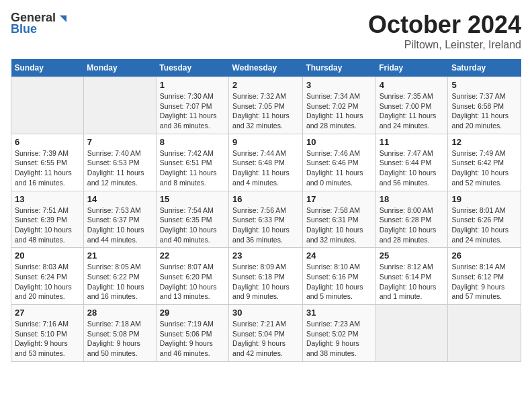 This screenshot has height=411, width=532. I want to click on day-info: Sunrise: 7:56 AM Sunset: 6:33 PM Dayligh…, so click(266, 226).